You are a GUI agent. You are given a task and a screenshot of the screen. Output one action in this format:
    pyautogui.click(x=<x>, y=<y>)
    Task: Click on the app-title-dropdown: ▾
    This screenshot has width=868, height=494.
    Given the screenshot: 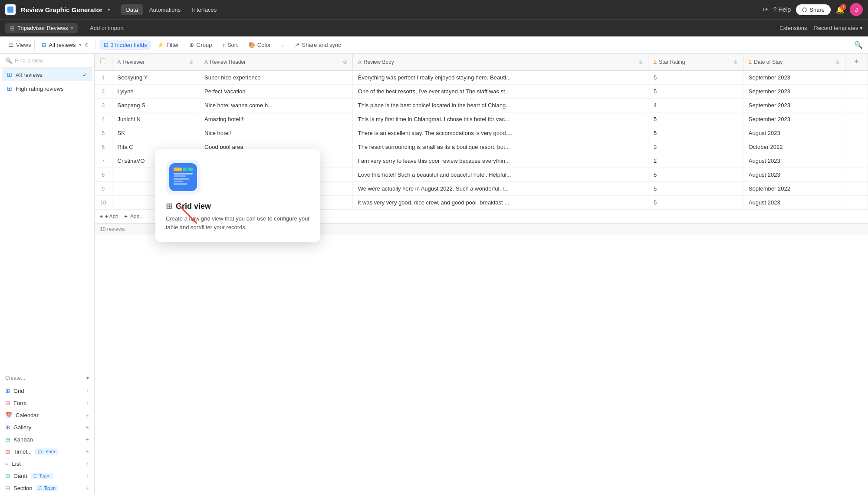 What is the action you would take?
    pyautogui.click(x=109, y=10)
    